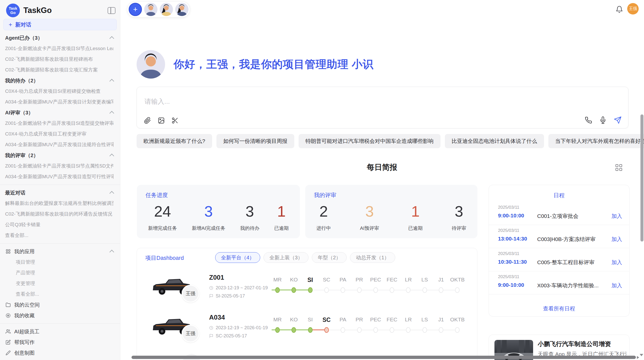 This screenshot has width=644, height=360. Describe the element at coordinates (416, 228) in the screenshot. I see `stat-label: 已逾期` at that location.